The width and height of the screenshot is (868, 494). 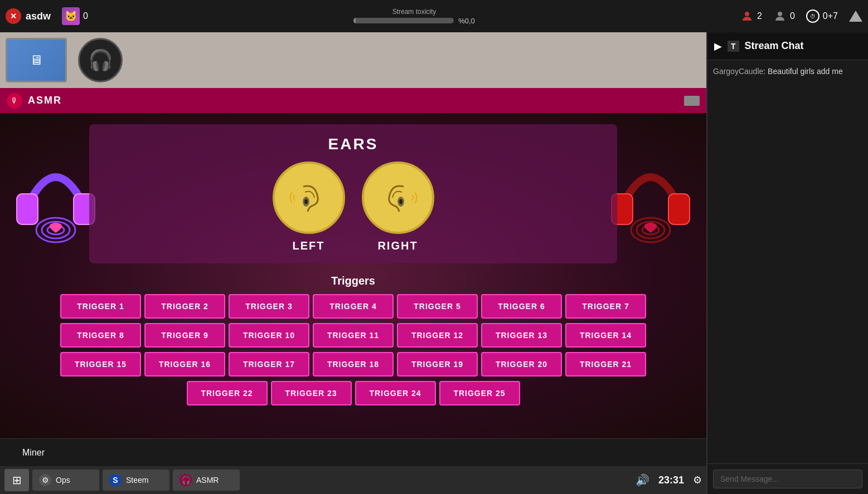 I want to click on trigger-button-3: TRIGGER 3, so click(x=269, y=306).